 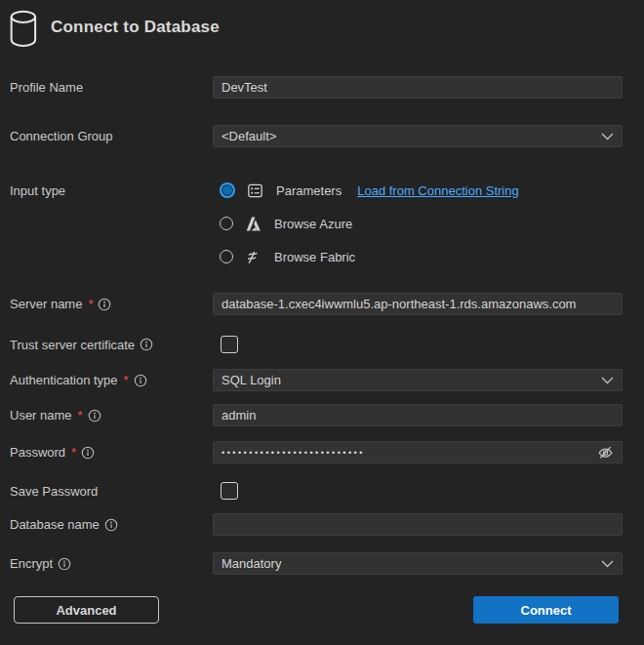 What do you see at coordinates (86, 610) in the screenshot?
I see `advanced-button: Advanced` at bounding box center [86, 610].